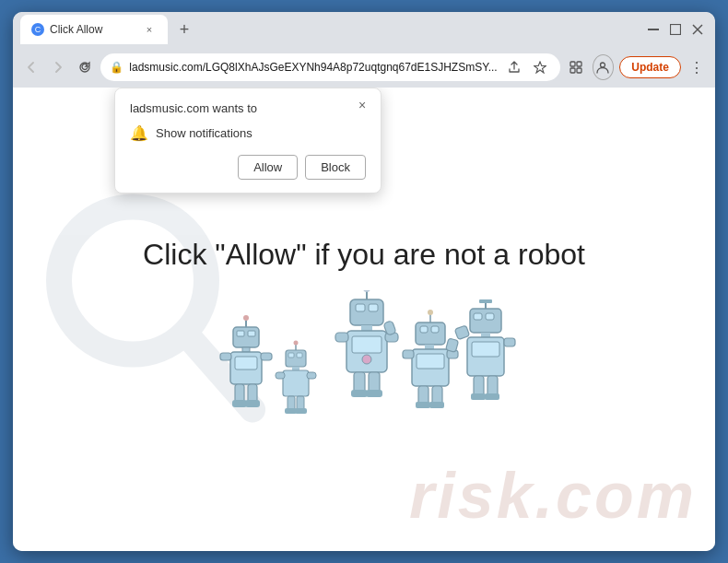 The width and height of the screenshot is (728, 563). What do you see at coordinates (330, 67) in the screenshot?
I see `url-box: 🔒 ladsmusic.com/LGQ8lXhAJsGeEXYNh94A8p72…` at bounding box center [330, 67].